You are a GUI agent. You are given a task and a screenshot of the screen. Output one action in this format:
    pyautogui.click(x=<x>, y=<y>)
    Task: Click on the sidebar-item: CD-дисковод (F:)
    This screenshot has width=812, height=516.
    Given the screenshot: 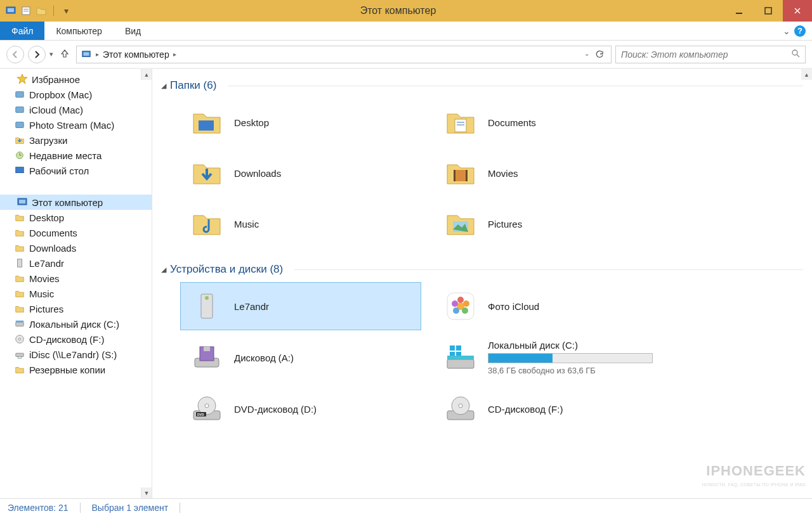 What is the action you would take?
    pyautogui.click(x=76, y=339)
    